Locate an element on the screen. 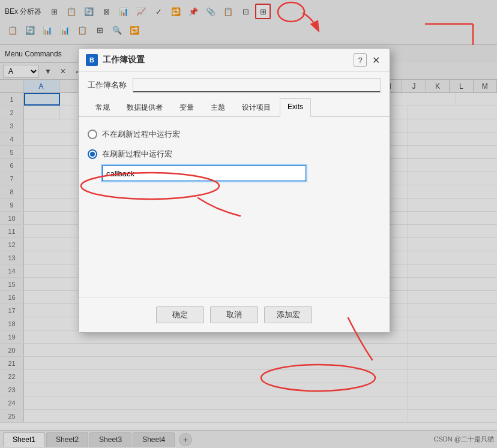 This screenshot has width=497, height=448. dialog-close-button: ✕ is located at coordinates (376, 60).